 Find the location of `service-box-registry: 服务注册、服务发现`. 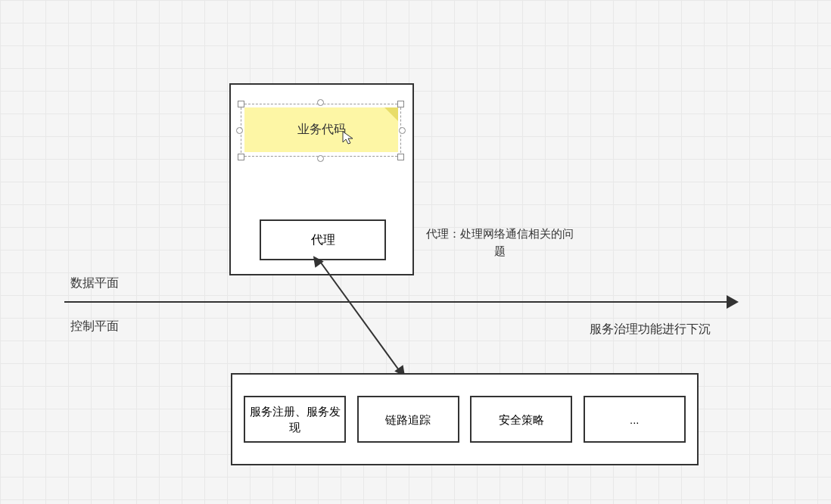

service-box-registry: 服务注册、服务发现 is located at coordinates (295, 419).